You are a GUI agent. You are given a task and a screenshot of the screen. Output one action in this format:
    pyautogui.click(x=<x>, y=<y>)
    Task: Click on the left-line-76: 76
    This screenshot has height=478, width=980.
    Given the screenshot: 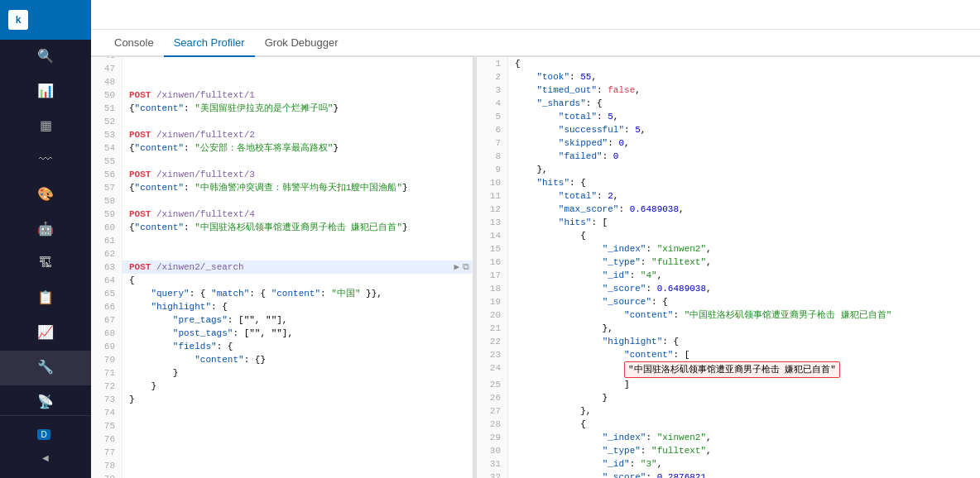 What is the action you would take?
    pyautogui.click(x=281, y=439)
    